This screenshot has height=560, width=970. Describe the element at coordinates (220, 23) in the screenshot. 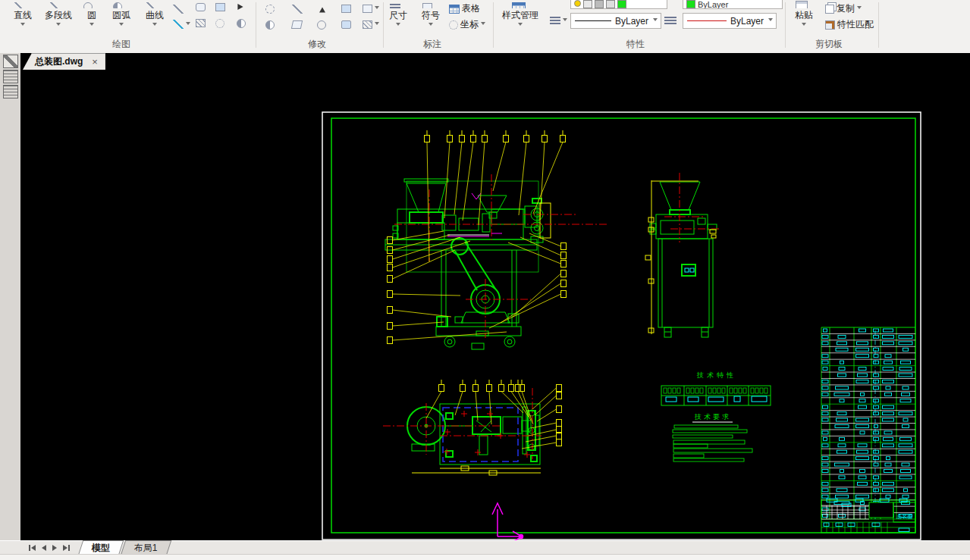

I see `group-tool` at that location.